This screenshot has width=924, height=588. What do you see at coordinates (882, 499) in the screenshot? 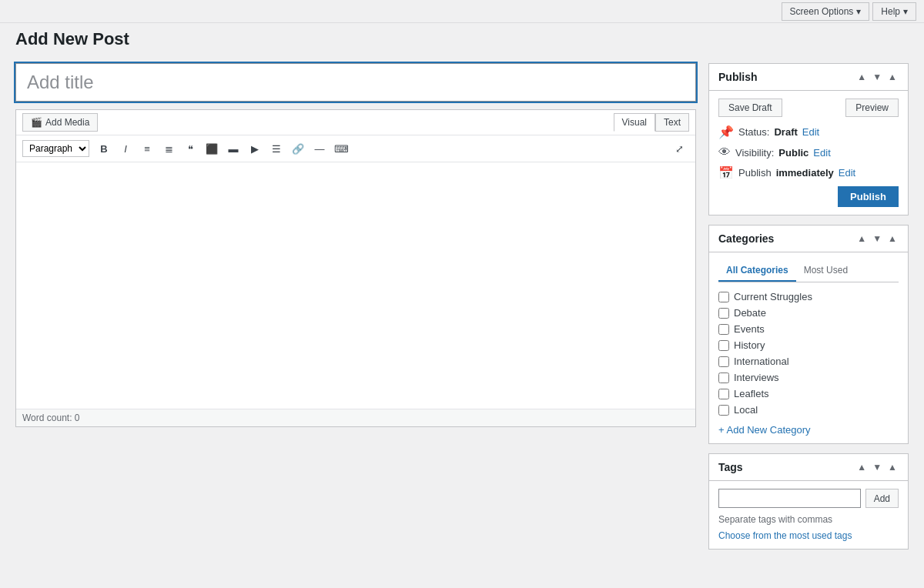
I see `add-tag-button: Add` at bounding box center [882, 499].